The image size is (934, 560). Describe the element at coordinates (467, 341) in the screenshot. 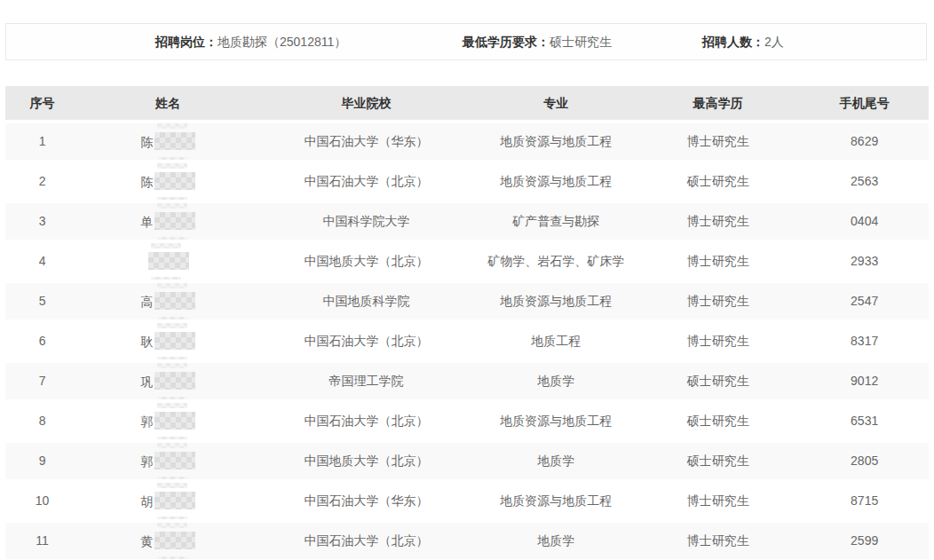

I see `table-row: 6 耿 中国石油大学（北京） 地质工程 博士研究生 8317` at that location.